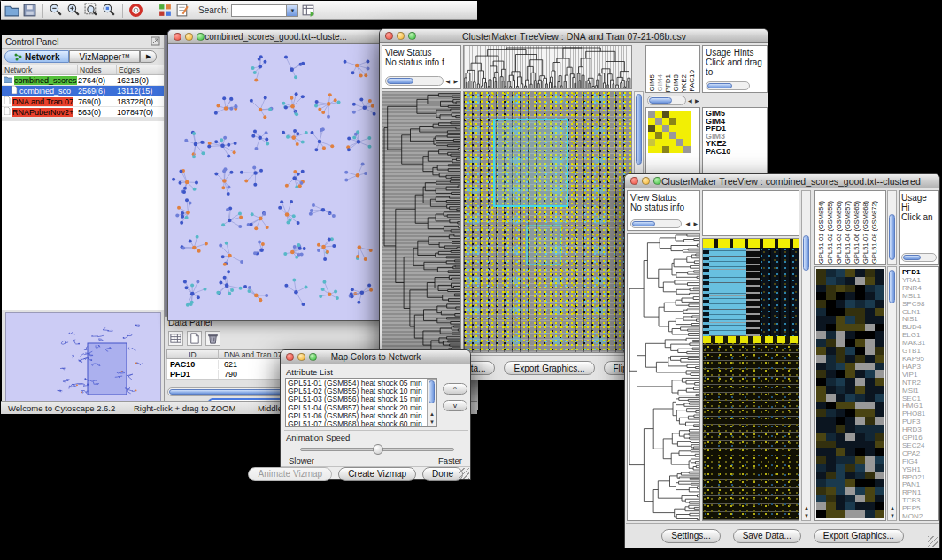  Describe the element at coordinates (639, 129) in the screenshot. I see `tv1-vscroll-thumb` at that location.